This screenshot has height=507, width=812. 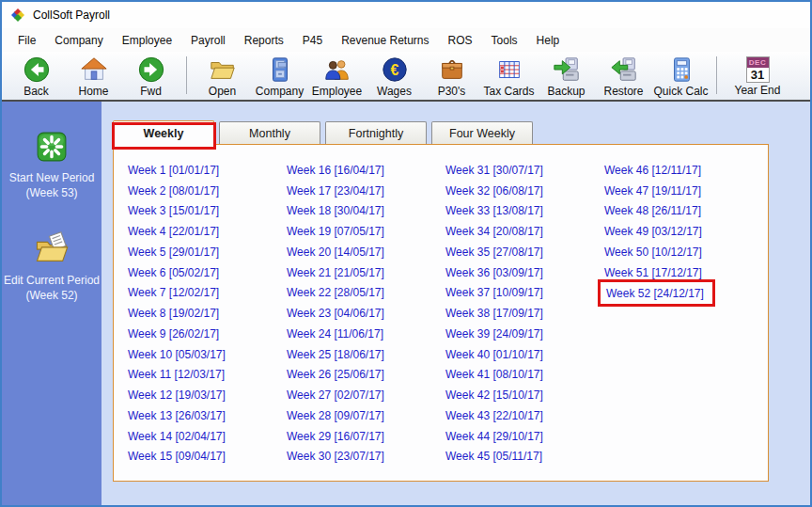 I want to click on week-link: Week 28 [09/07/17], so click(x=336, y=416).